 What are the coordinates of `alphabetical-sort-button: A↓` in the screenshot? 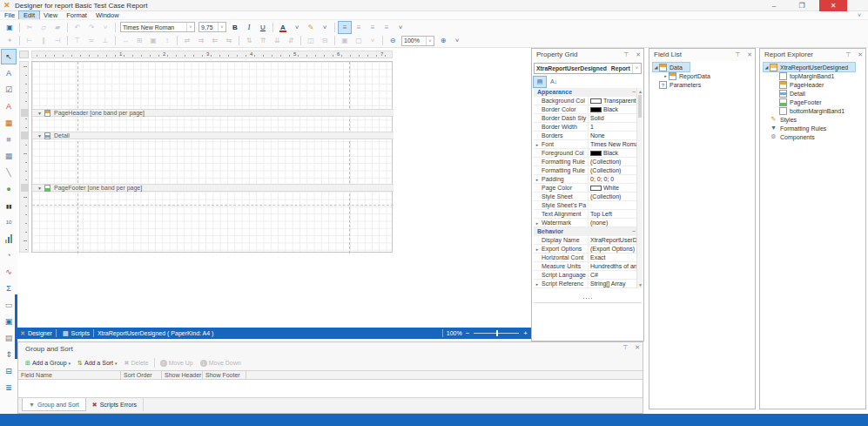 It's located at (554, 82).